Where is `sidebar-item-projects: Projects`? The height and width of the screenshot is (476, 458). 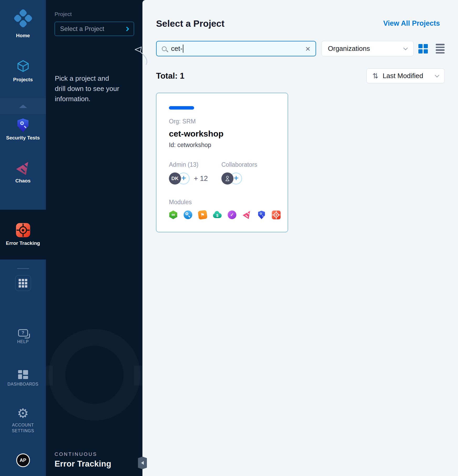
sidebar-item-projects: Projects is located at coordinates (23, 71).